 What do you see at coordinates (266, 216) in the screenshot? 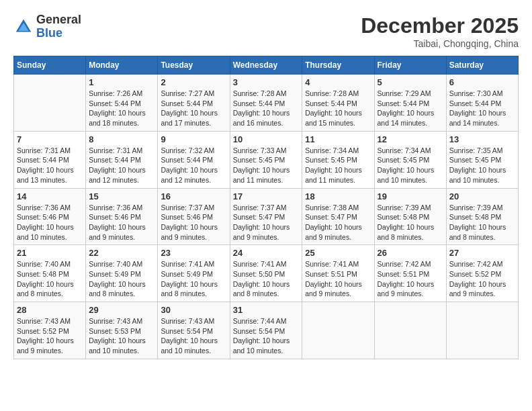
I see `calendar-week-row: 14Sunrise: 7:36 AMSunset: 5:46 PMDayligh…` at bounding box center [266, 216].